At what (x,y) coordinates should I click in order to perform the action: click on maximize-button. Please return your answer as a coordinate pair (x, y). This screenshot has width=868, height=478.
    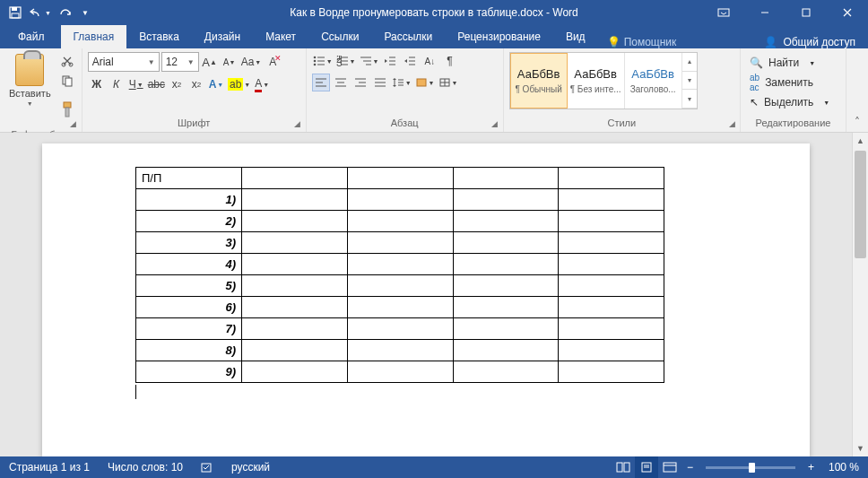
    Looking at the image, I should click on (806, 13).